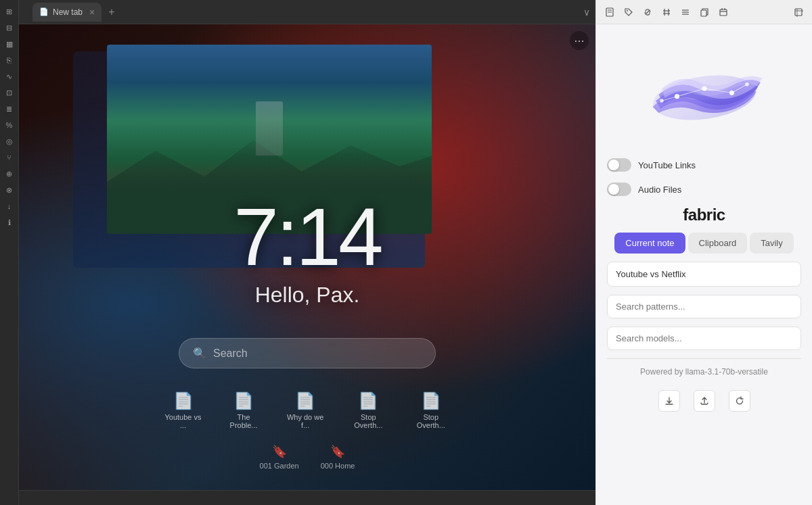 The height and width of the screenshot is (505, 812). What do you see at coordinates (723, 12) in the screenshot?
I see `toolbar-calendar-icon` at bounding box center [723, 12].